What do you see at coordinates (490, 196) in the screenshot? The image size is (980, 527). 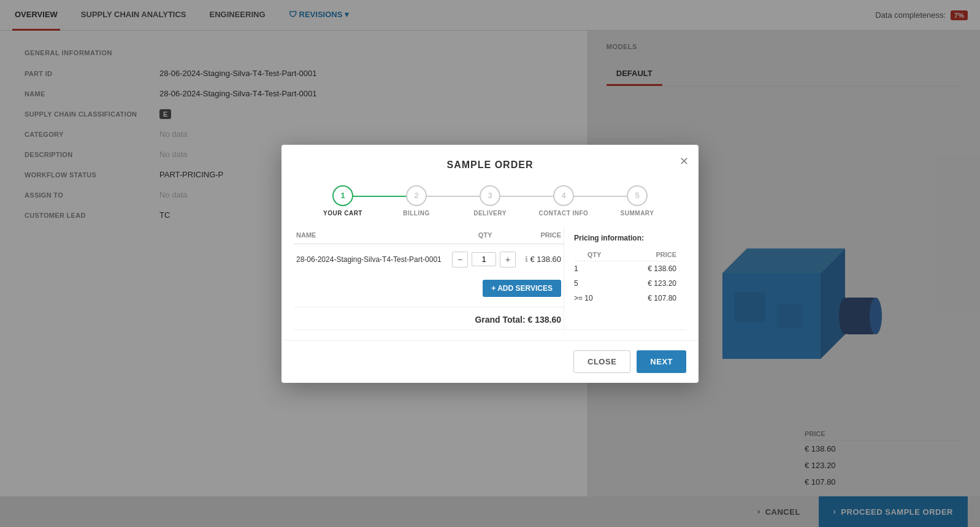 I see `step-circle-3: 3` at bounding box center [490, 196].